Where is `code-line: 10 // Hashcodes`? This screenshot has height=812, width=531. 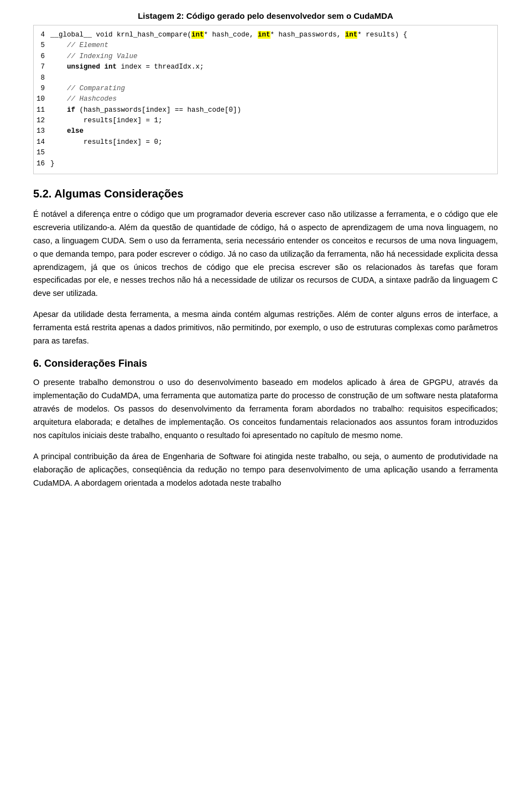
code-line: 10 // Hashcodes is located at coordinates (266, 100).